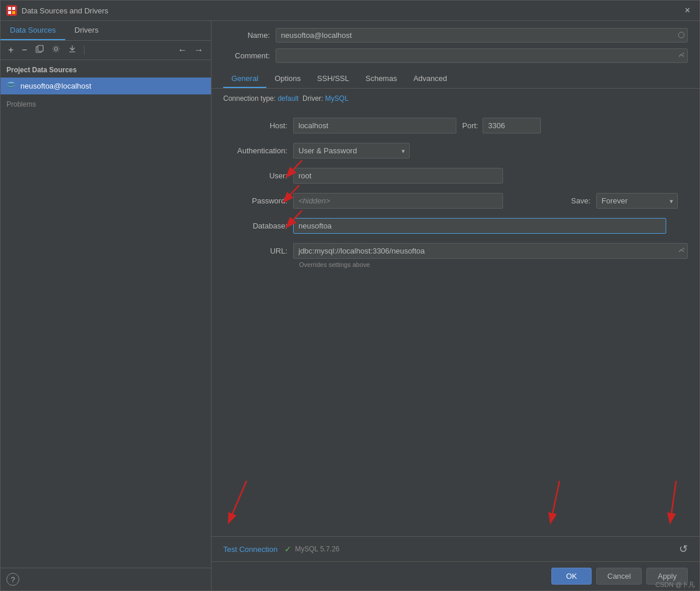 This screenshot has height=591, width=700. Describe the element at coordinates (255, 200) in the screenshot. I see `password-label: Password:` at that location.